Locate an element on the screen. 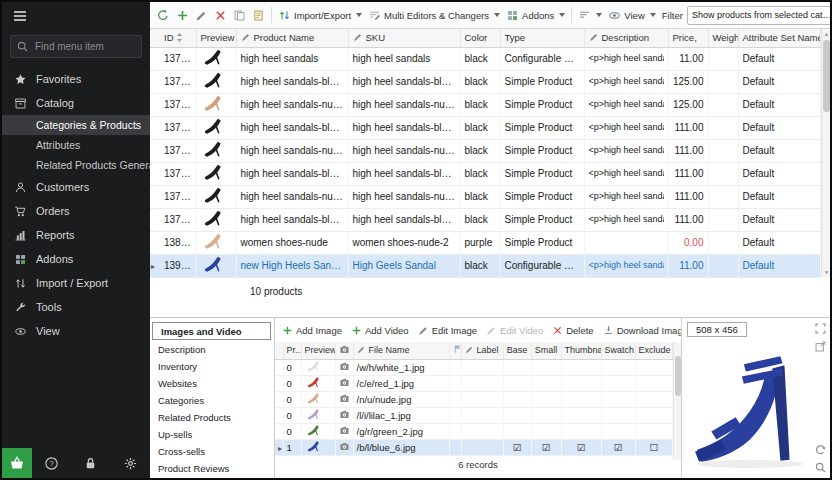  image-row: 0 /g/r/green_2.jpg is located at coordinates (474, 431).